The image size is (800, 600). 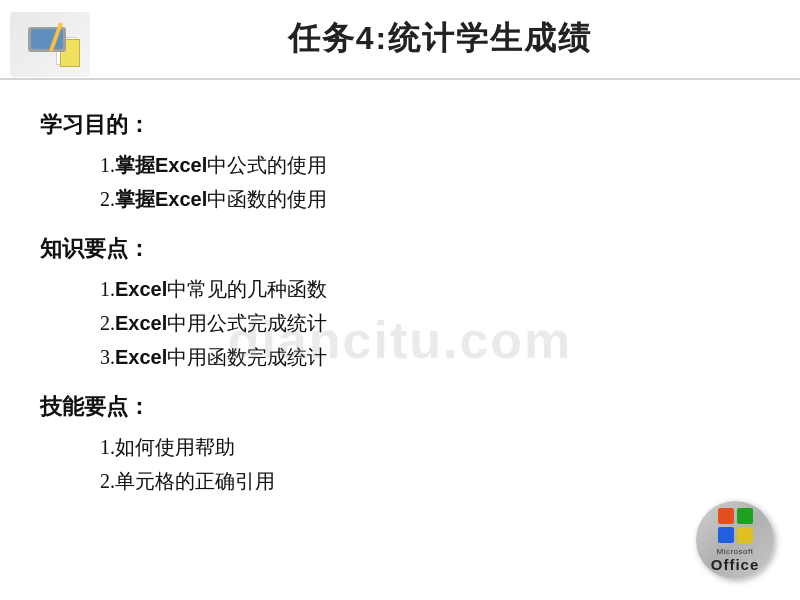 What do you see at coordinates (430, 199) in the screenshot?
I see `list-item: 2.掌握Excel中函数的使用` at bounding box center [430, 199].